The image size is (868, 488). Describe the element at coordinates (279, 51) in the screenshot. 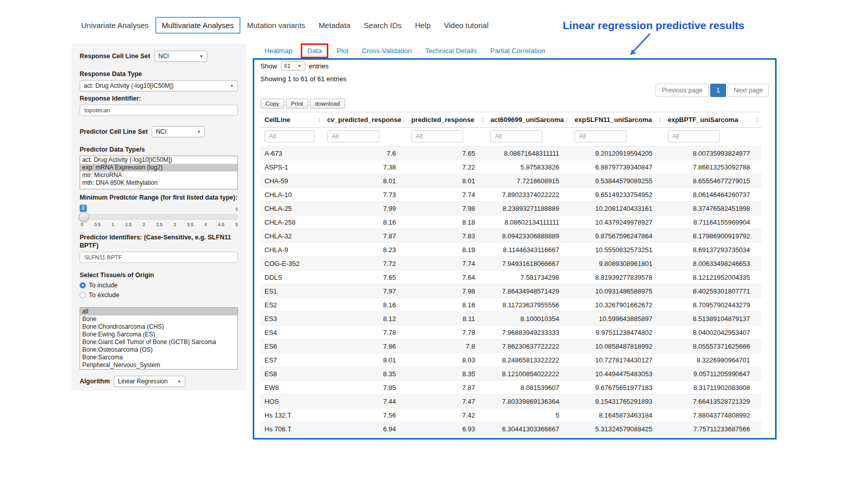

I see `tab-heatmap: Heatmap` at that location.